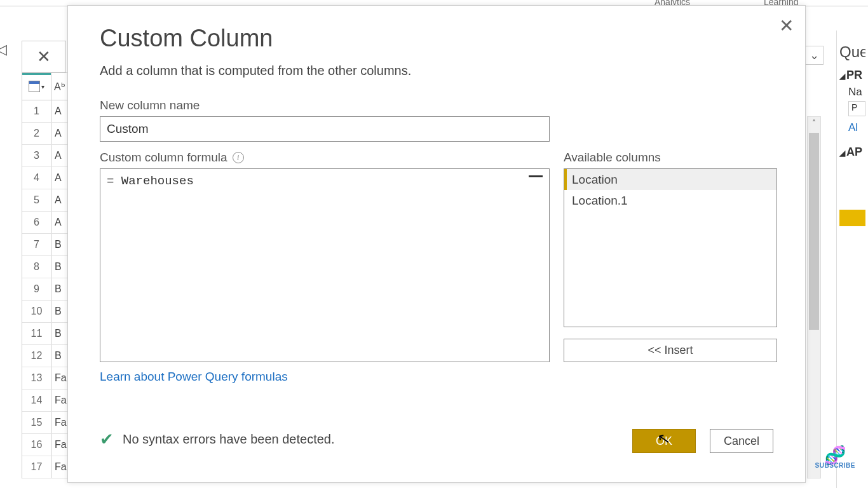  What do you see at coordinates (670, 248) in the screenshot?
I see `available-columns-list: Location Location.1` at bounding box center [670, 248].